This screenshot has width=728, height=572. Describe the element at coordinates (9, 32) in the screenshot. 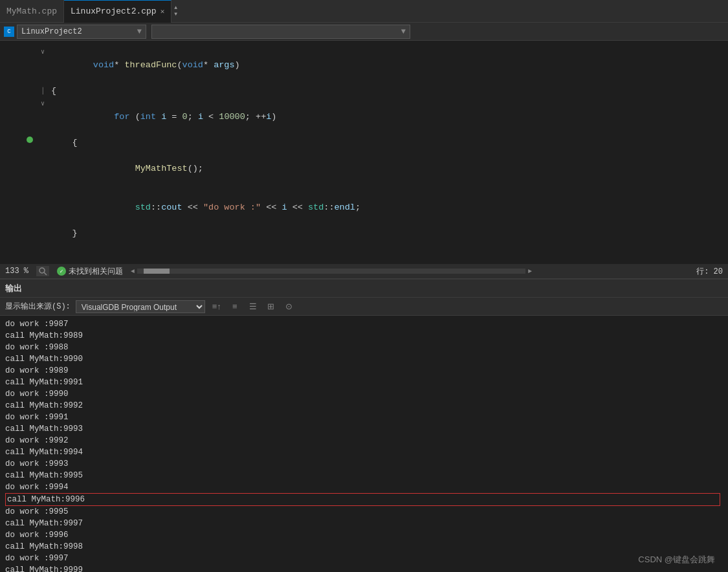

I see `project-icon: C` at that location.